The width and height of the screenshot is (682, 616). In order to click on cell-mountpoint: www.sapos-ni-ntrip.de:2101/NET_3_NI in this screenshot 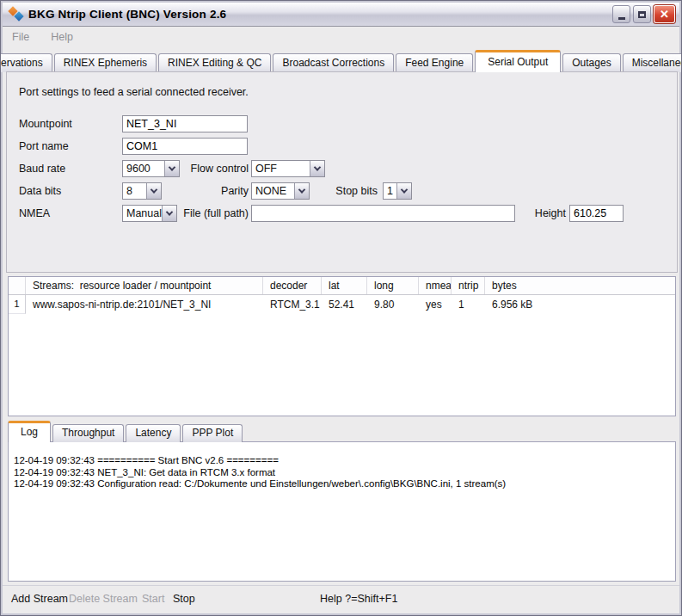, I will do `click(144, 305)`.